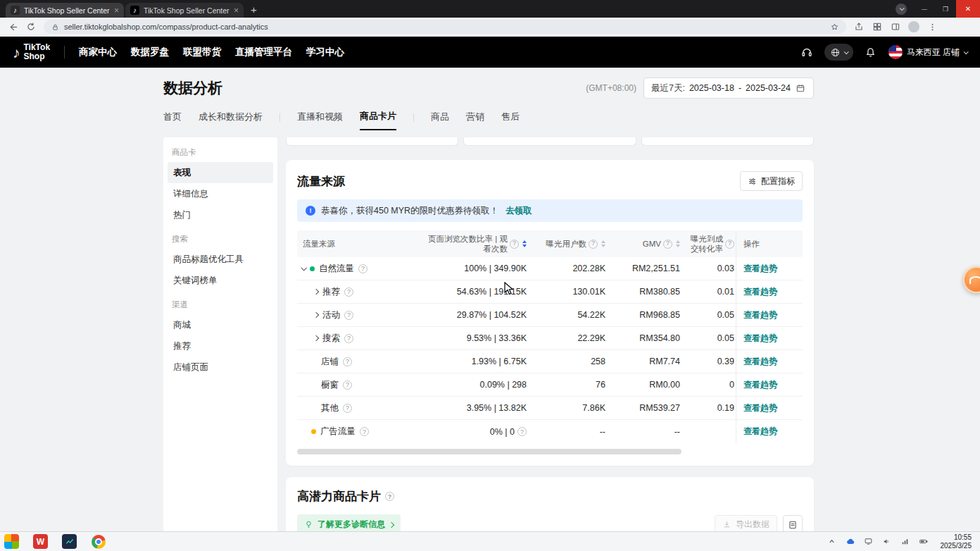 The height and width of the screenshot is (551, 980). I want to click on nav-item-learning-center: 学习中心, so click(325, 52).